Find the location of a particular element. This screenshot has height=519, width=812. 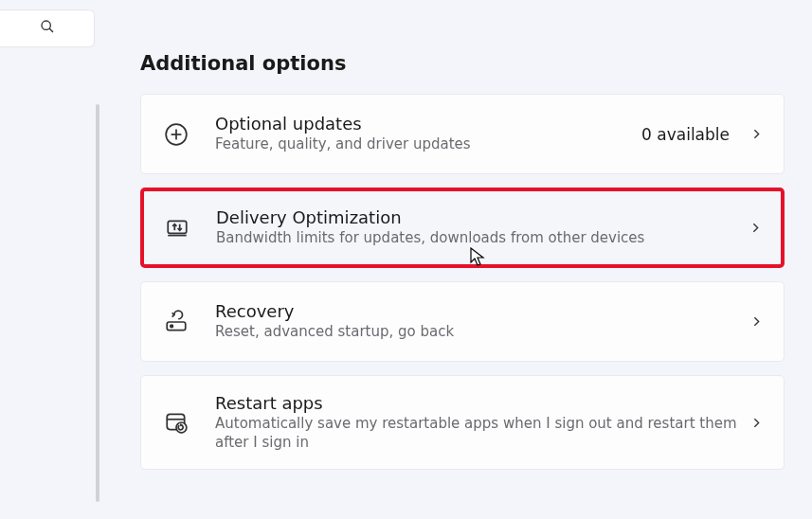

section-title: Additional options is located at coordinates (462, 63).